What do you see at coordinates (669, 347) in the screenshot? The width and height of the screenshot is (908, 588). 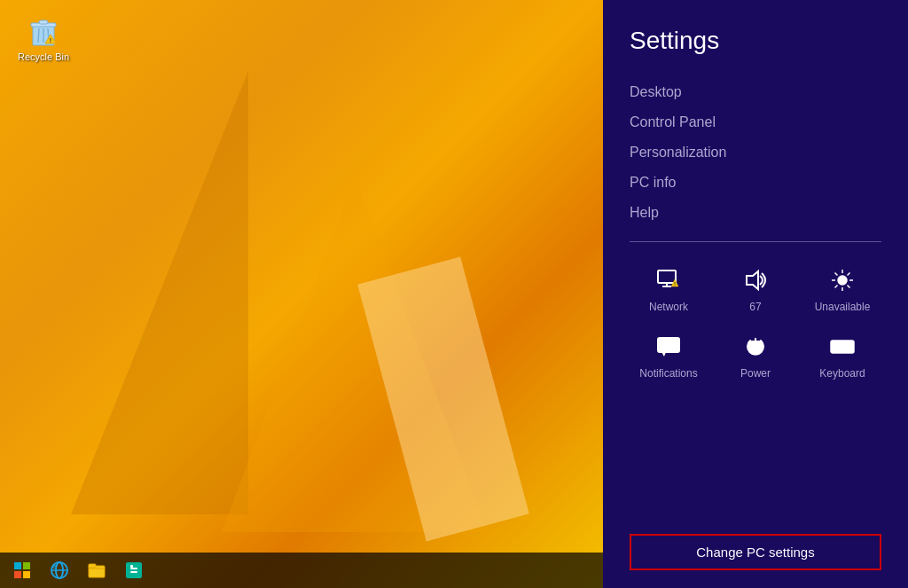 I see `notifications-icon` at bounding box center [669, 347].